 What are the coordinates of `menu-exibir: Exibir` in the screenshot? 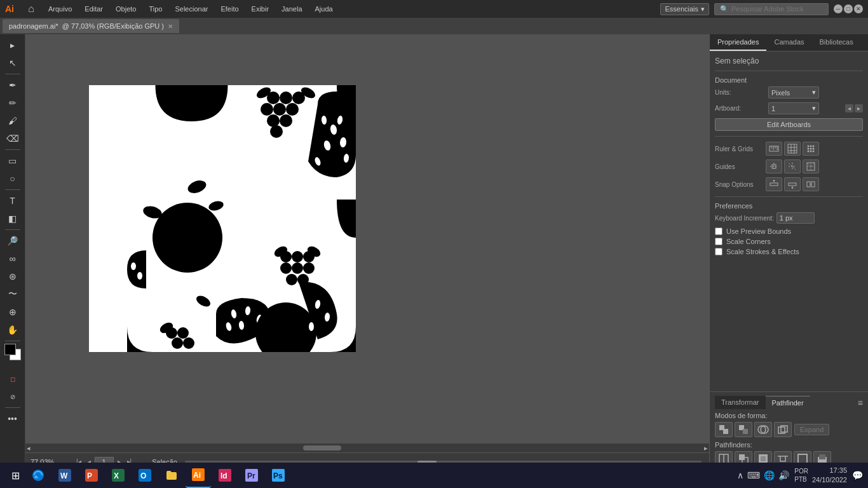 It's located at (261, 9).